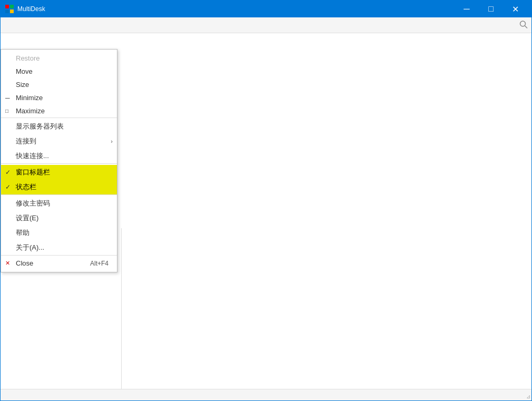 The height and width of the screenshot is (401, 532). I want to click on menu-label-change-password: 修改主密码, so click(33, 203).